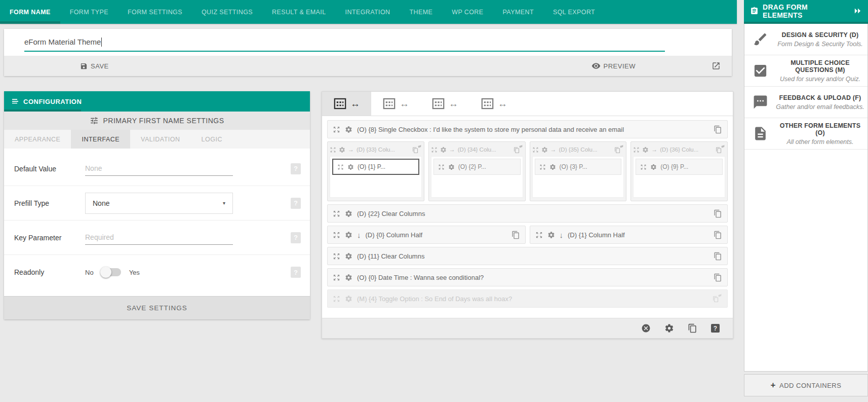 The height and width of the screenshot is (402, 868). What do you see at coordinates (806, 102) in the screenshot?
I see `sidebar-item-feedback-upload: FEEDBACK & UPLOAD (F) Gather and/or emai…` at bounding box center [806, 102].